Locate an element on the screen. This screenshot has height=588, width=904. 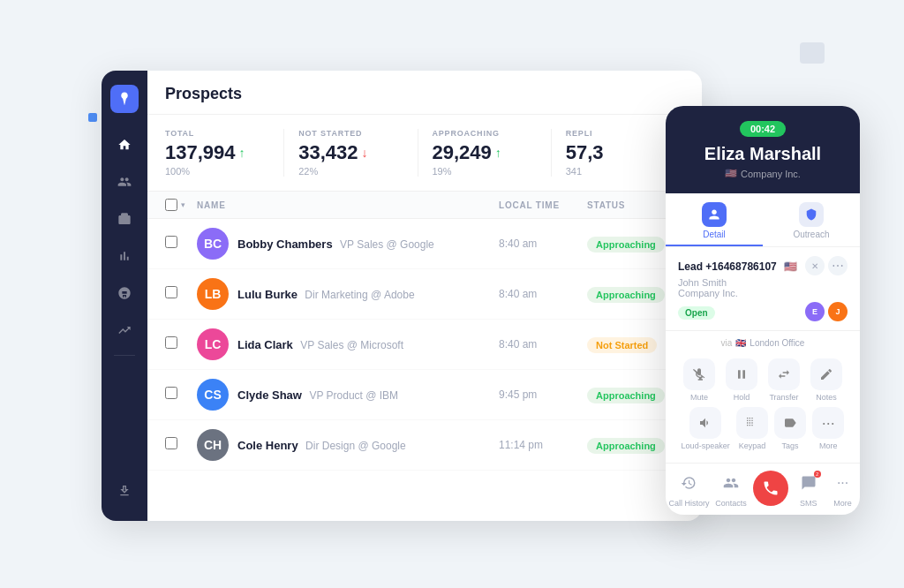
stat-total-label: TOTAL is located at coordinates (217, 133).